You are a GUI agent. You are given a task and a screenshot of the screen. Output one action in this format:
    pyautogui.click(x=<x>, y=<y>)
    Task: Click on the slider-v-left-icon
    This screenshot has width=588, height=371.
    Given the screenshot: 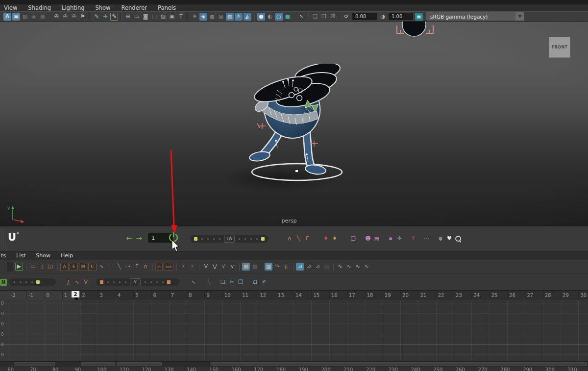 What is the action you would take?
    pyautogui.click(x=102, y=282)
    